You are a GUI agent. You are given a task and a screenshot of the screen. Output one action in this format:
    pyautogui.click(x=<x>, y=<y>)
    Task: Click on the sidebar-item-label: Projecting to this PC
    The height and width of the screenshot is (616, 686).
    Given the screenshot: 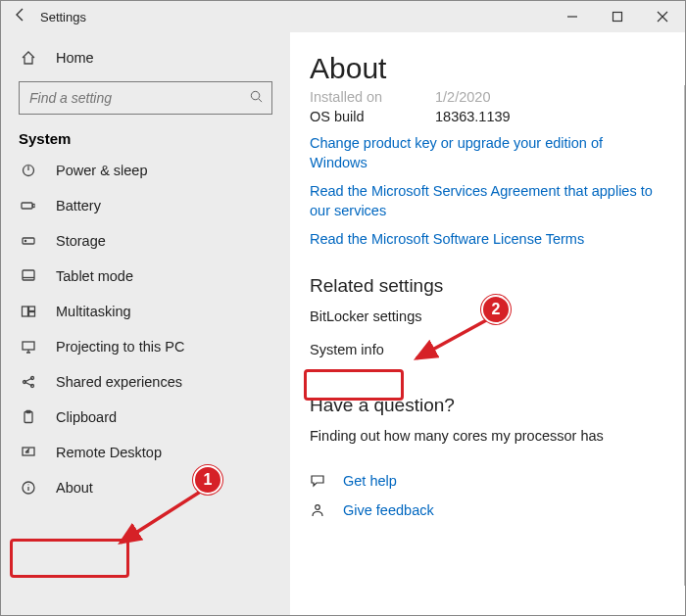 What is the action you would take?
    pyautogui.click(x=120, y=347)
    